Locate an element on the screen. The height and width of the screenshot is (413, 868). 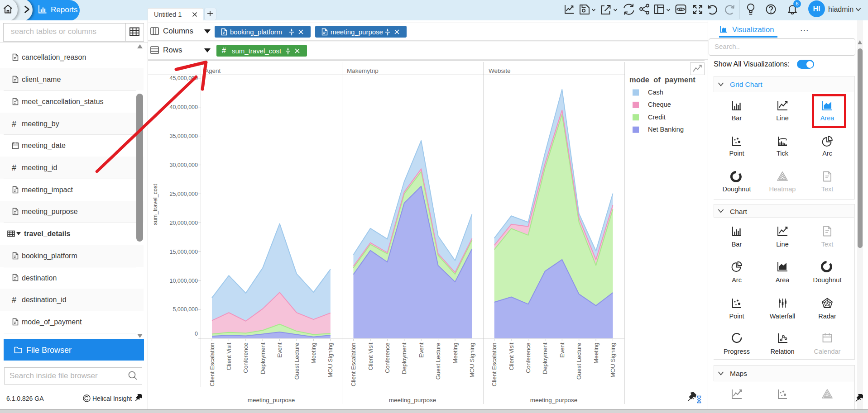
svg-text: Net Banking is located at coordinates (666, 129).